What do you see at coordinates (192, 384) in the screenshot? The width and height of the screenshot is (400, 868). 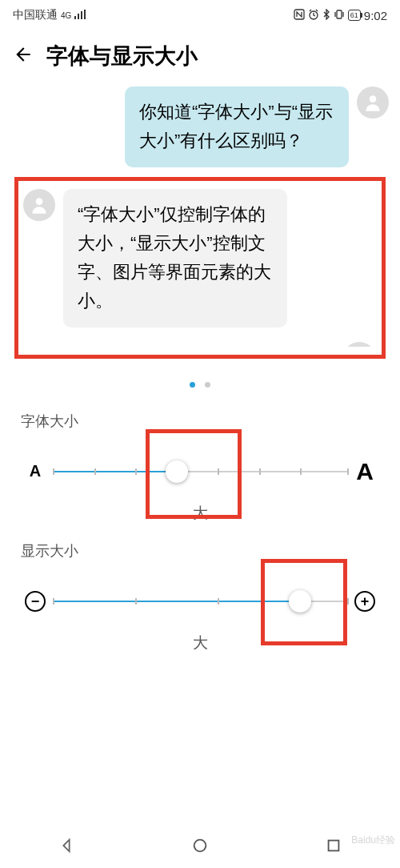 I see `dot-active` at bounding box center [192, 384].